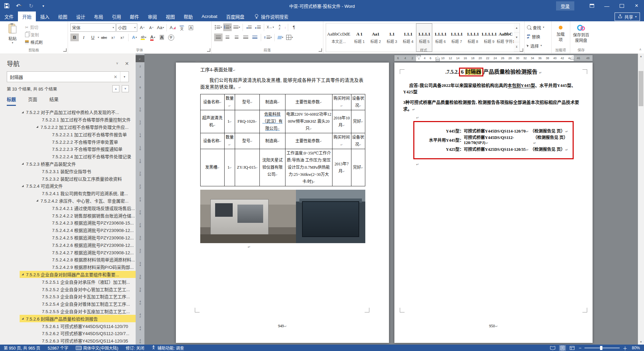 The width and height of the screenshot is (644, 351). Describe the element at coordinates (127, 64) in the screenshot. I see `navigation-close-icon: ✕` at that location.